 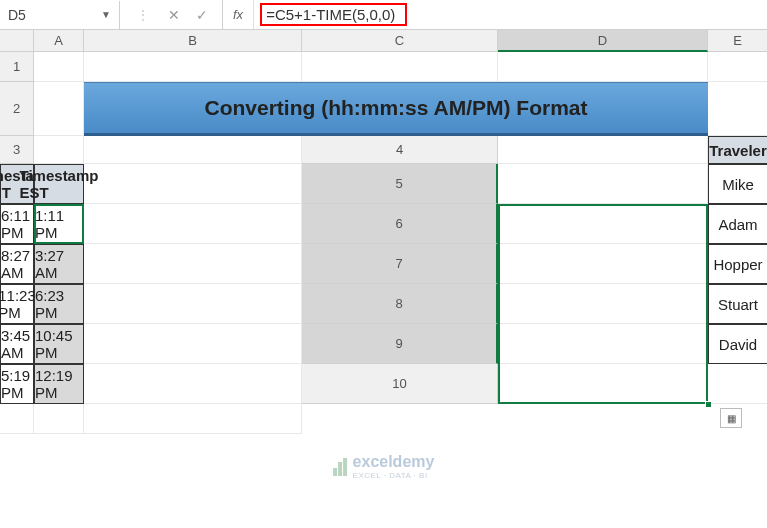 What do you see at coordinates (400, 150) in the screenshot?
I see `row-header-4: 4` at bounding box center [400, 150].